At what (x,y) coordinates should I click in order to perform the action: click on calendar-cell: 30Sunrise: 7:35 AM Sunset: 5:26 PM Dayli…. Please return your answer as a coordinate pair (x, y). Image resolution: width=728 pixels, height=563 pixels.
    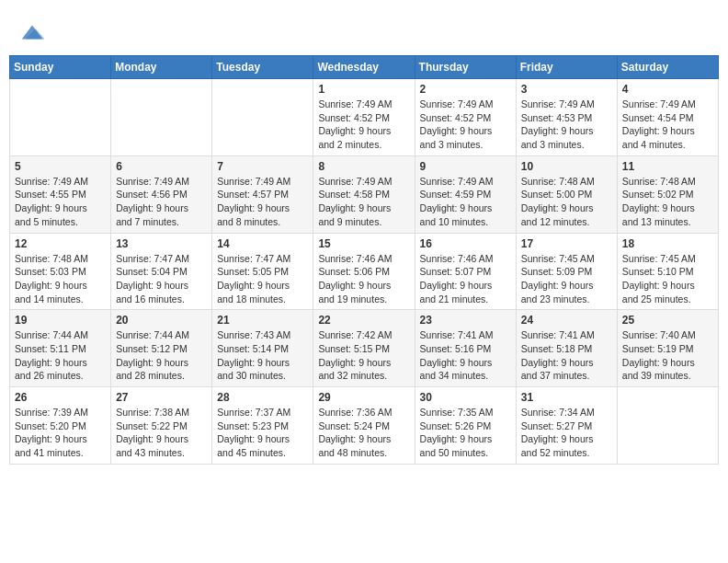
    Looking at the image, I should click on (465, 426).